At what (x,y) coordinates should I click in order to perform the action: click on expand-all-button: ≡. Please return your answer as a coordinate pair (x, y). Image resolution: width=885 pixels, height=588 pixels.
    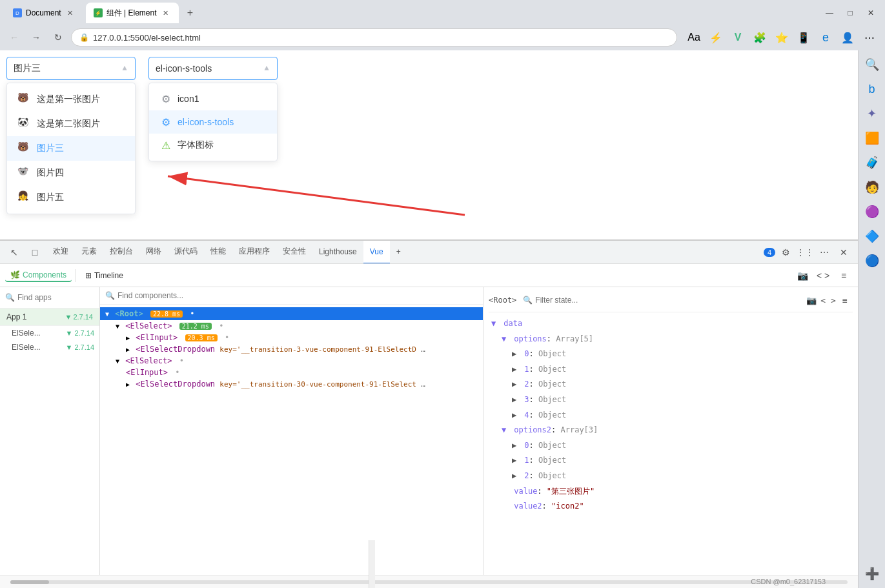
    Looking at the image, I should click on (845, 300).